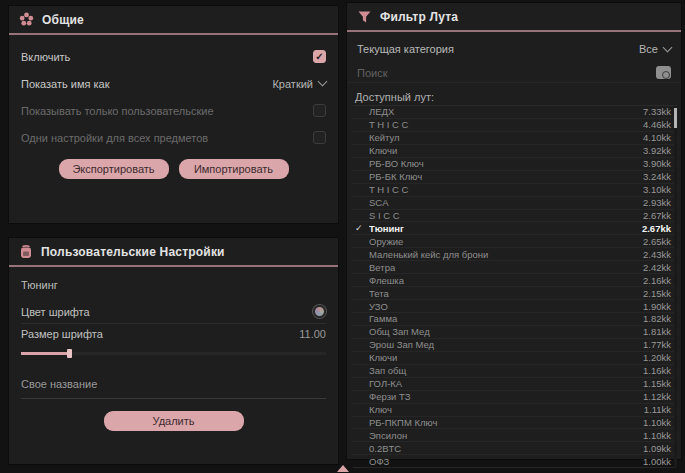  Describe the element at coordinates (292, 84) in the screenshot. I see `show-name-value: Краткий` at that location.